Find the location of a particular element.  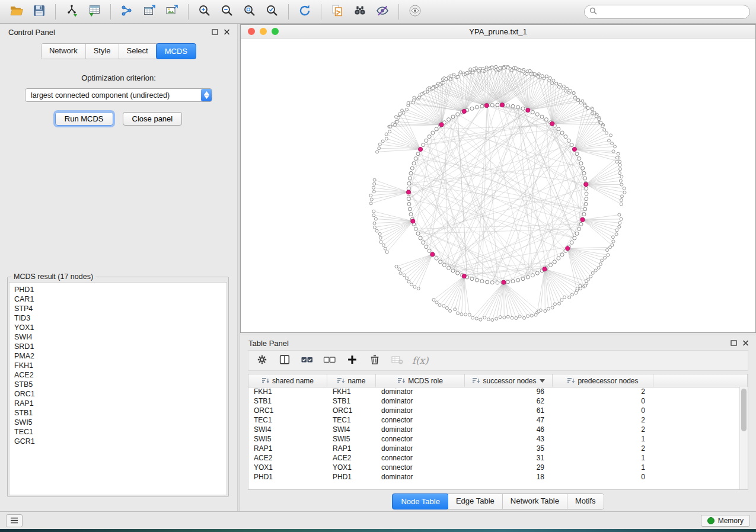

close-panel-button: Close panel is located at coordinates (153, 118).